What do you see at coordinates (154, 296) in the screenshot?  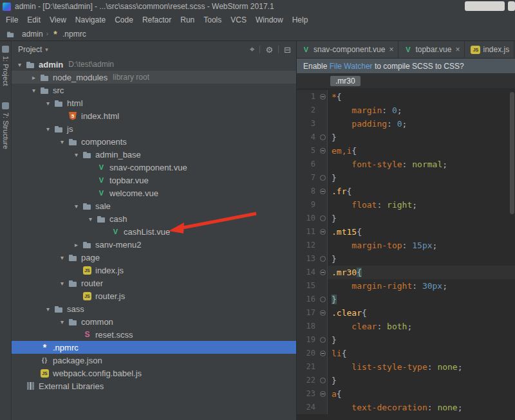 I see `tree-item-router-js: JSrouter.js` at bounding box center [154, 296].